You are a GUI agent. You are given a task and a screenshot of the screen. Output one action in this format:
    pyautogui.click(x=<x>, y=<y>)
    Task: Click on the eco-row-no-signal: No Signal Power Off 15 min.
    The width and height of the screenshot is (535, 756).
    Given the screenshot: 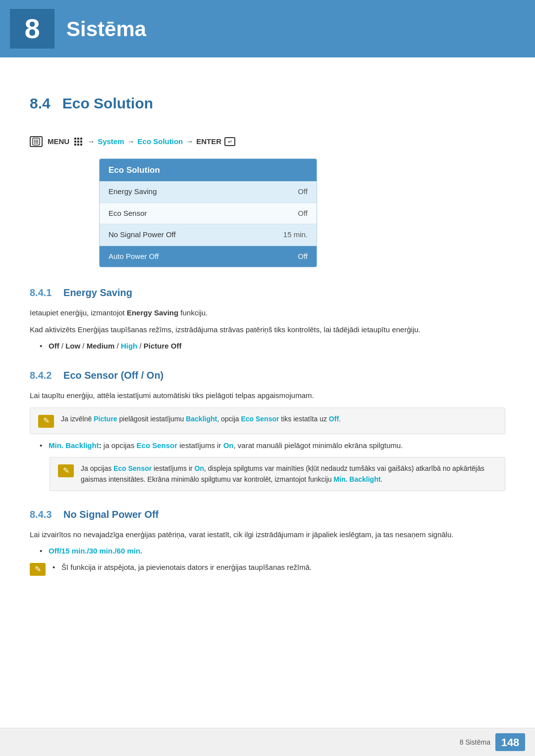 What is the action you would take?
    pyautogui.click(x=208, y=235)
    